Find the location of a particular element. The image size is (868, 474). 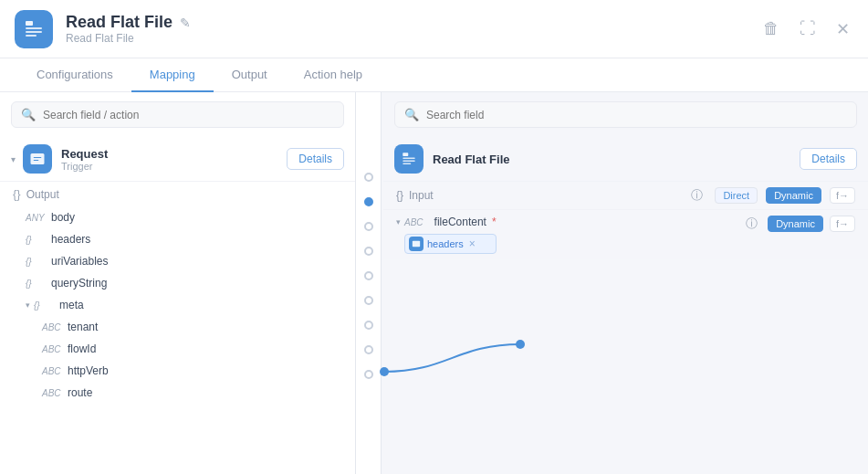

header-app-icon is located at coordinates (34, 29).